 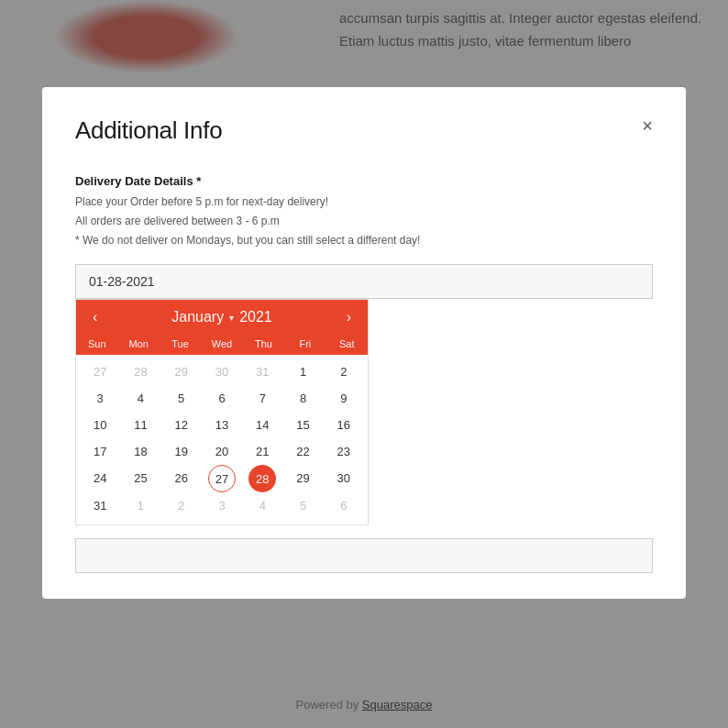 What do you see at coordinates (364, 182) in the screenshot?
I see `delivery-section-label: Delivery Date Details *` at bounding box center [364, 182].